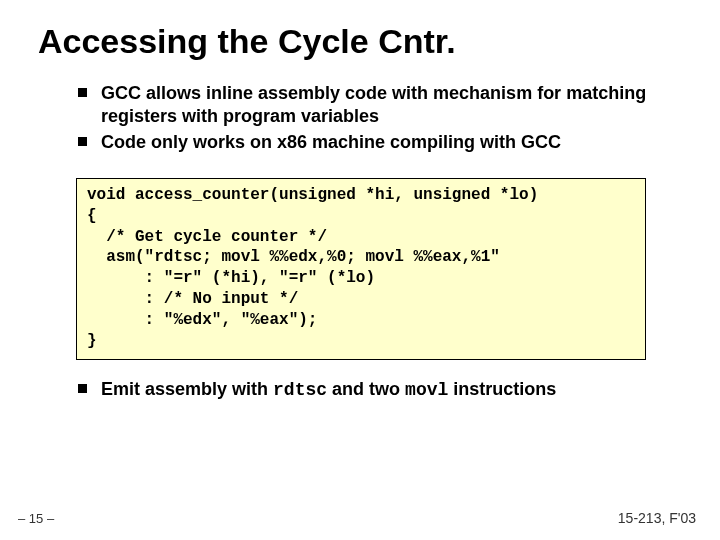  I want to click on bullet-item: GCC allows inline assembly code with mec…, so click(374, 104).